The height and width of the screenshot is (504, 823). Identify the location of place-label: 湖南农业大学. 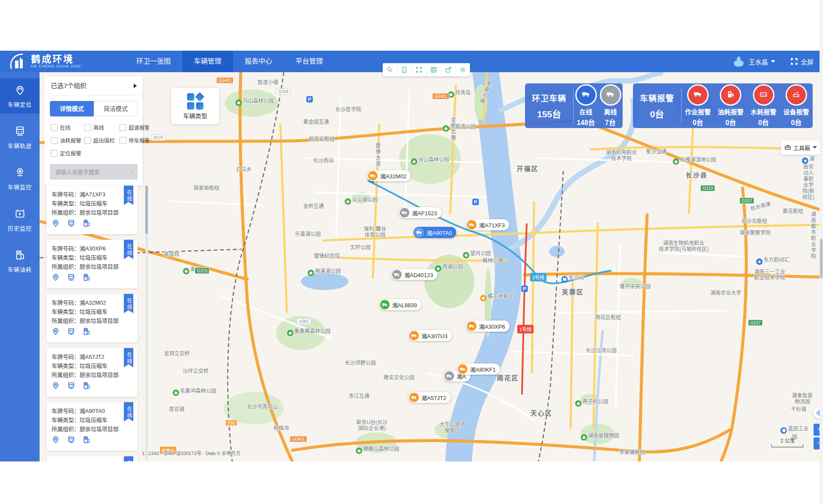
(726, 293).